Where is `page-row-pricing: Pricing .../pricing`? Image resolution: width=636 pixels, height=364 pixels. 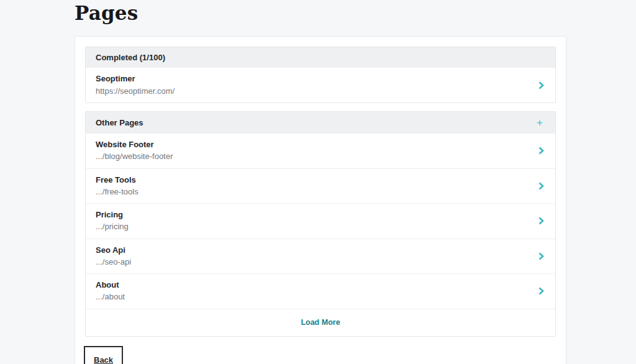 page-row-pricing: Pricing .../pricing is located at coordinates (320, 221).